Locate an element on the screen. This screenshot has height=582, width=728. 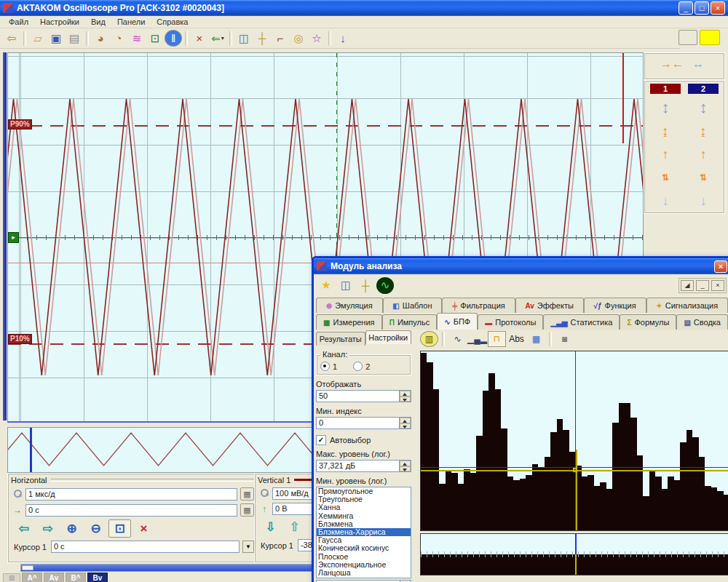
tab-Статистика: ▁▃▅Статистика is located at coordinates (581, 322).